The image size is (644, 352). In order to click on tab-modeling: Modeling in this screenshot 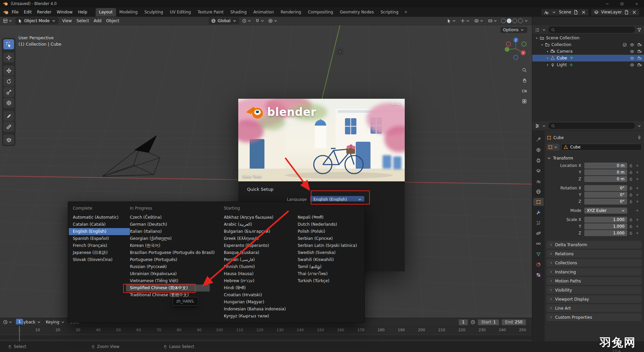, I will do `click(129, 12)`.